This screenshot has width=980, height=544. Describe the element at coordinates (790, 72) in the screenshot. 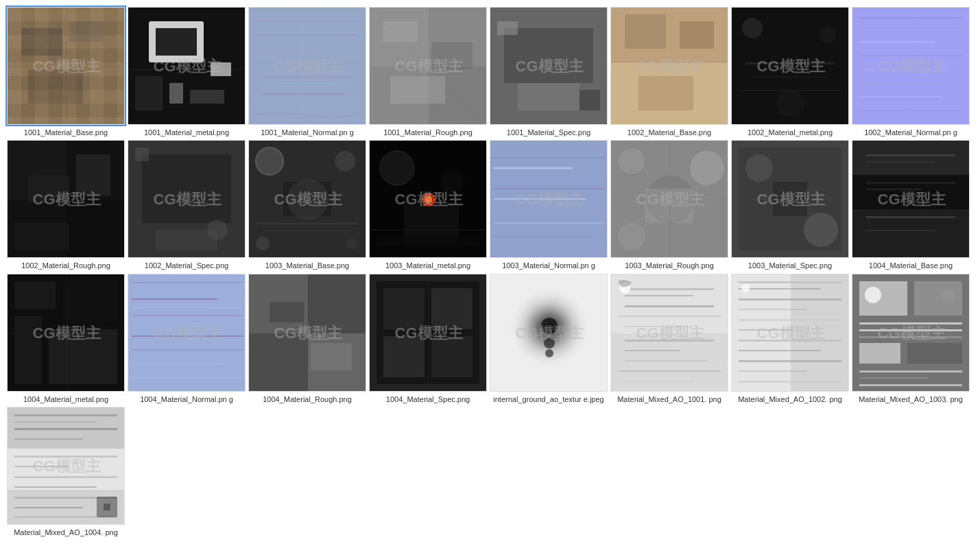

I see `grid-item-item-1002-metal: CG模型主1002_Material_metal.png` at that location.